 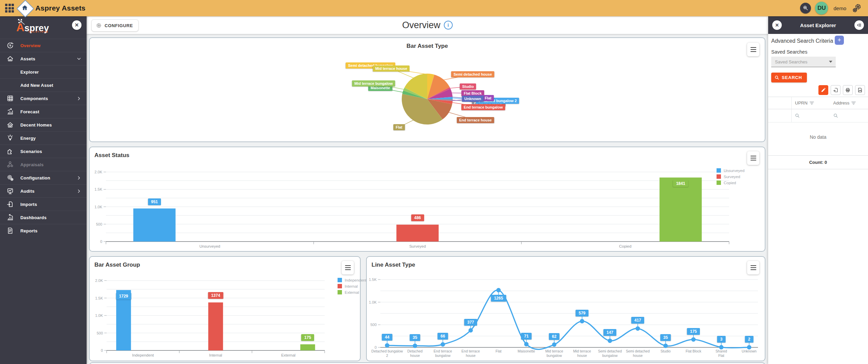 I want to click on collapse-panel-icon, so click(x=859, y=25).